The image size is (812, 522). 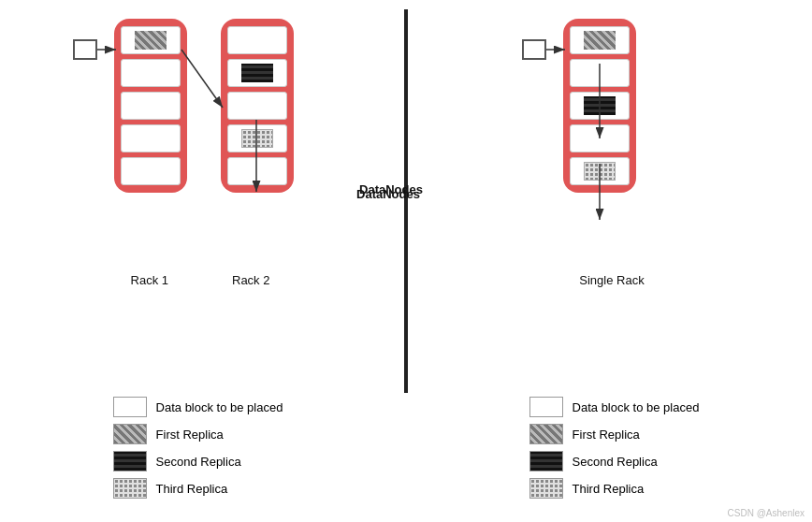 I want to click on legend-item-empty-left: Data block to be placed, so click(x=198, y=407).